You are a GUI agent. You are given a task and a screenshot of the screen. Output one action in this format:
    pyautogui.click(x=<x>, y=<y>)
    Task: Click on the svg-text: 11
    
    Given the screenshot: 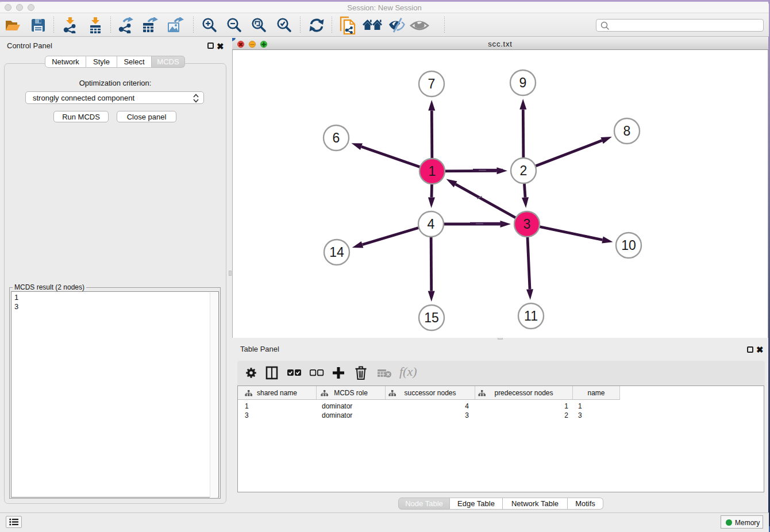 What is the action you would take?
    pyautogui.click(x=531, y=316)
    